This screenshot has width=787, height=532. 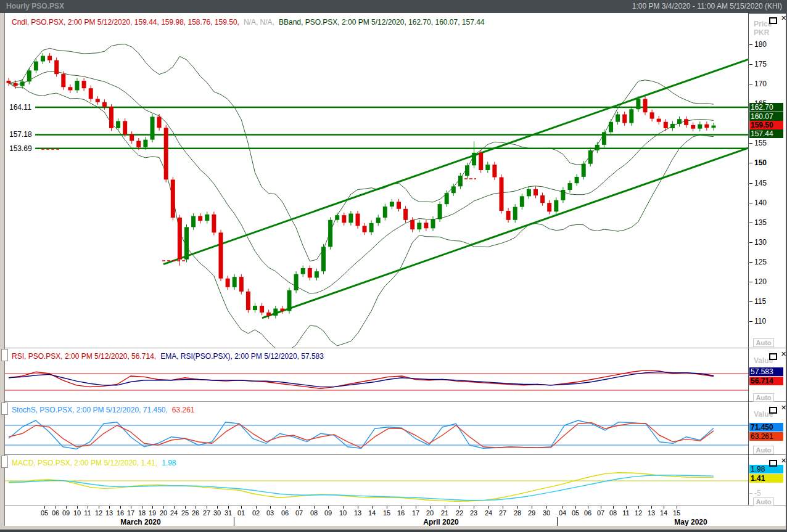 What do you see at coordinates (184, 410) in the screenshot?
I see `stoch-d-legend-text: 63.261` at bounding box center [184, 410].